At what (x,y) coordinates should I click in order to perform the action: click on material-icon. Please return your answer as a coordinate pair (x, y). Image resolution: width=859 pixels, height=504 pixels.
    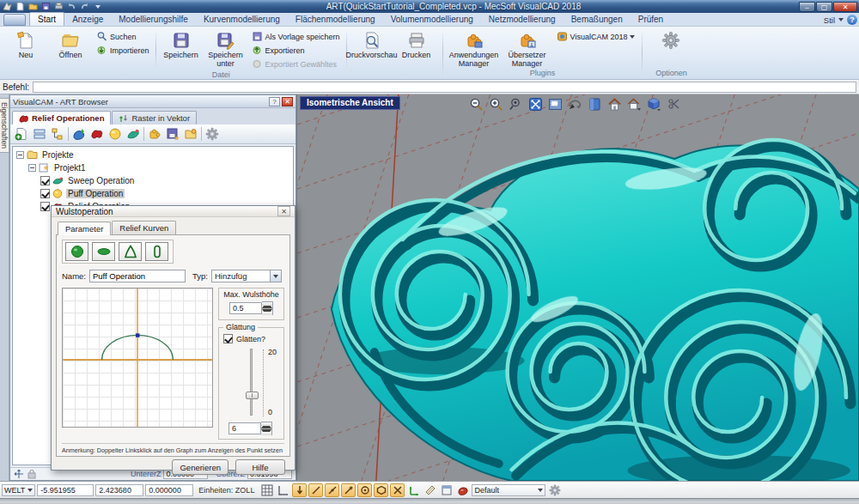
    Looking at the image, I should click on (462, 490).